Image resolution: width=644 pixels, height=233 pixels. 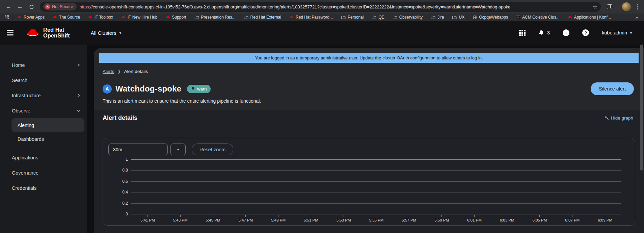 I want to click on oauth-config-link: cluster OAuth configuration, so click(x=409, y=58).